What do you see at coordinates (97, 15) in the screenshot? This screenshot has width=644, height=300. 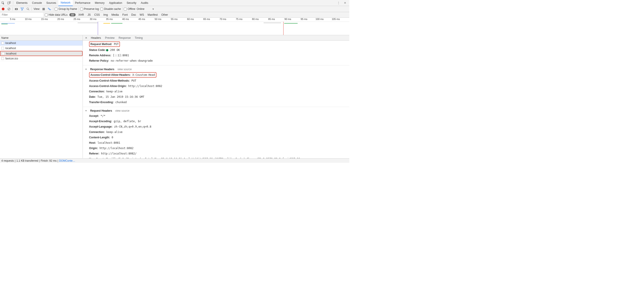 I see `filter-type-css: CSS` at bounding box center [97, 15].